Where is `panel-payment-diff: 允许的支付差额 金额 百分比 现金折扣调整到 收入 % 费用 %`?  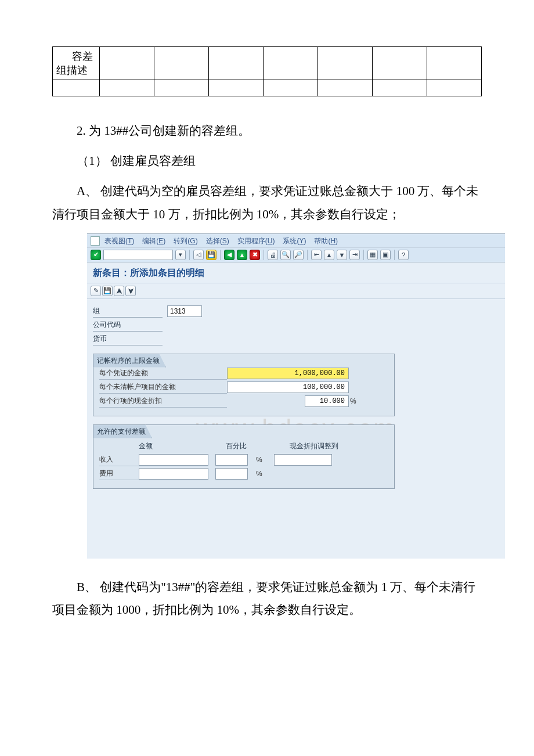 panel-payment-diff: 允许的支付差额 金额 百分比 现金折扣调整到 收入 % 费用 % is located at coordinates (244, 456).